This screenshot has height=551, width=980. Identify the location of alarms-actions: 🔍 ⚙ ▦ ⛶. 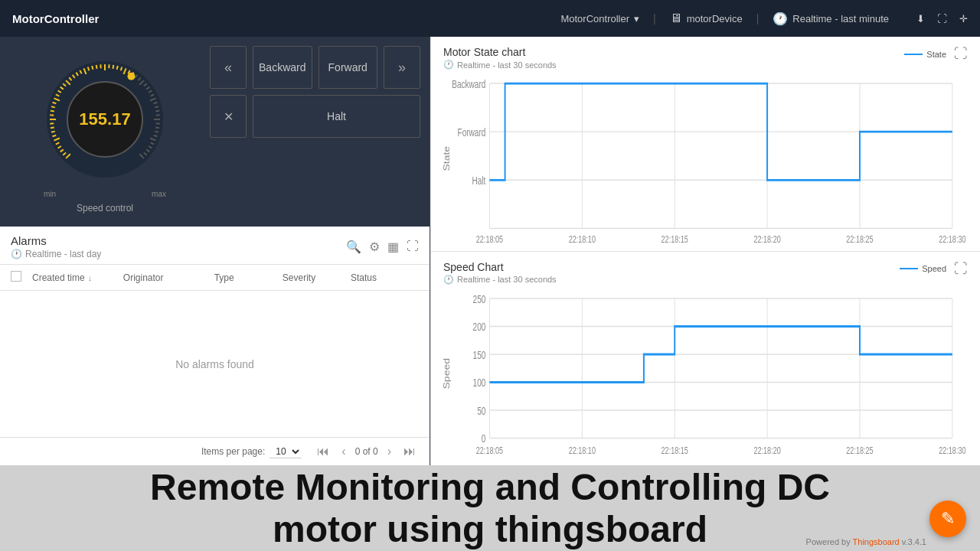
(383, 246).